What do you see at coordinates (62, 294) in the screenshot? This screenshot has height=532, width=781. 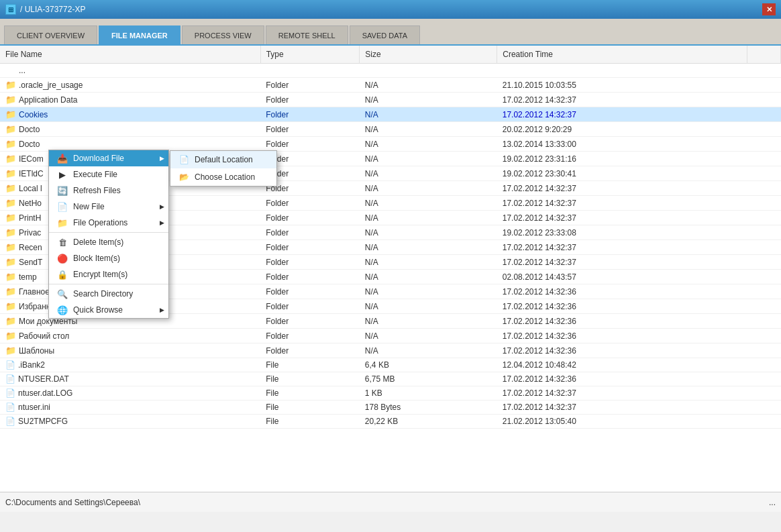 I see `search-icon: 🔍` at bounding box center [62, 294].